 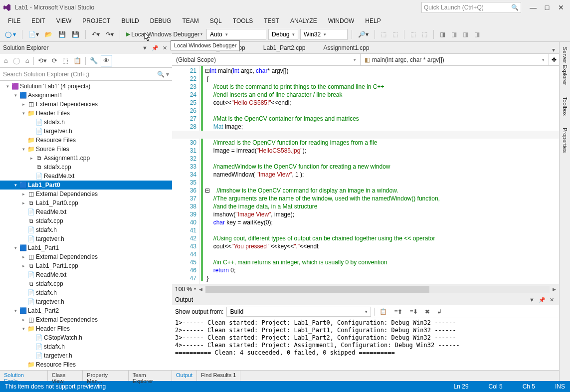 I want to click on solution-search-input: Search Solution Explorer (Ctrl+;) 🔍 ▾, so click(x=86, y=74).